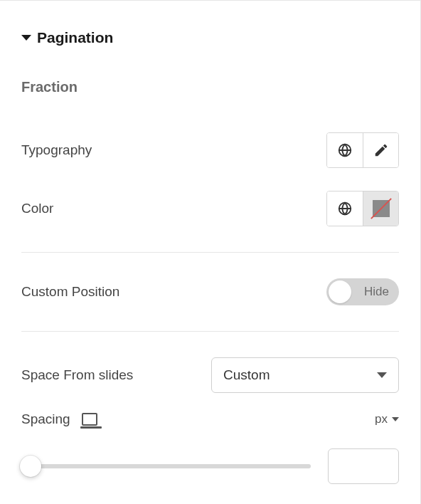  I want to click on spacing-label: Spacing, so click(46, 419).